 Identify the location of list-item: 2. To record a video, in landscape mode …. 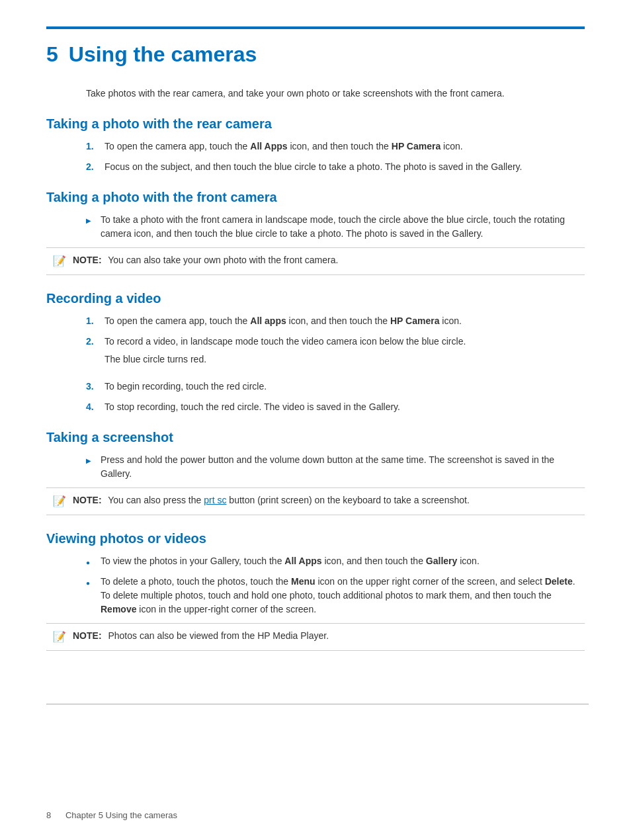
(335, 354).